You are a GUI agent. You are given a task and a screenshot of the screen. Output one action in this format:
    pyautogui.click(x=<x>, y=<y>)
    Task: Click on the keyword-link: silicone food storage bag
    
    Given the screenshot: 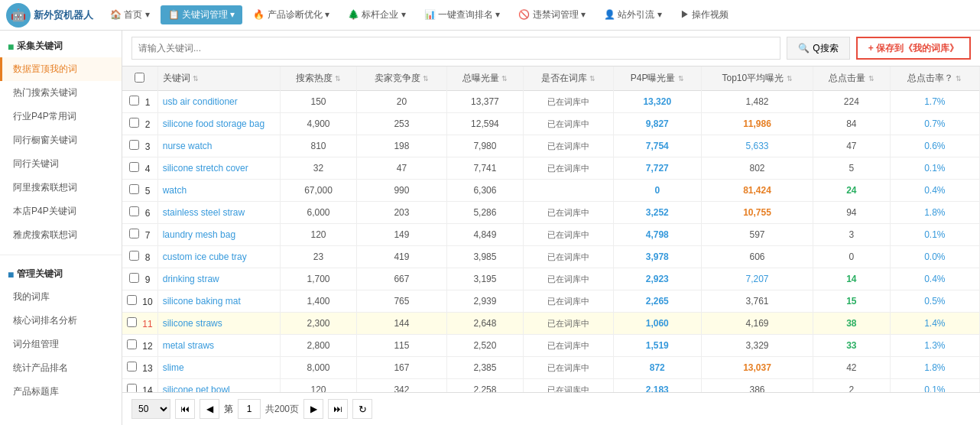 What is the action you would take?
    pyautogui.click(x=214, y=124)
    